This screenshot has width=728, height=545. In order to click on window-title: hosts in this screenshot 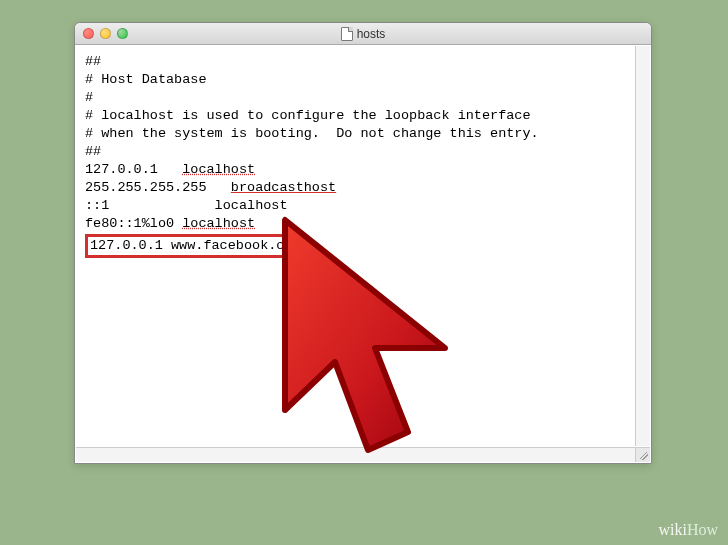, I will do `click(372, 34)`.